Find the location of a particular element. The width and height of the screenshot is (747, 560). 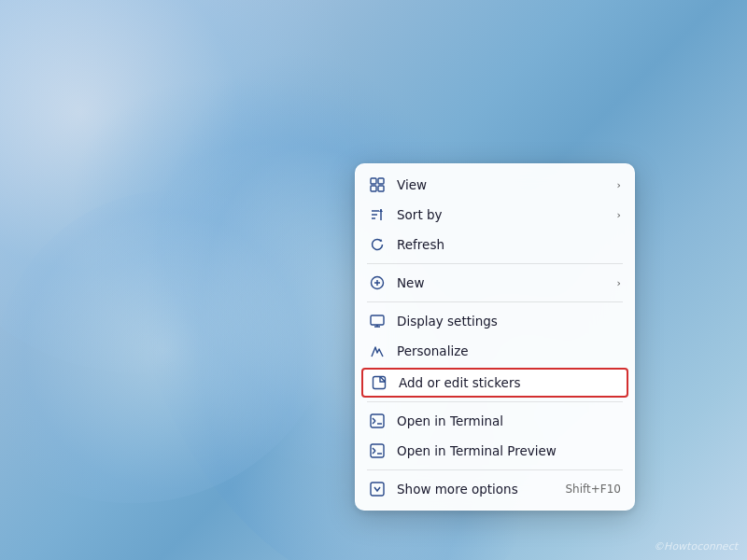

terminal-icon is located at coordinates (377, 421).